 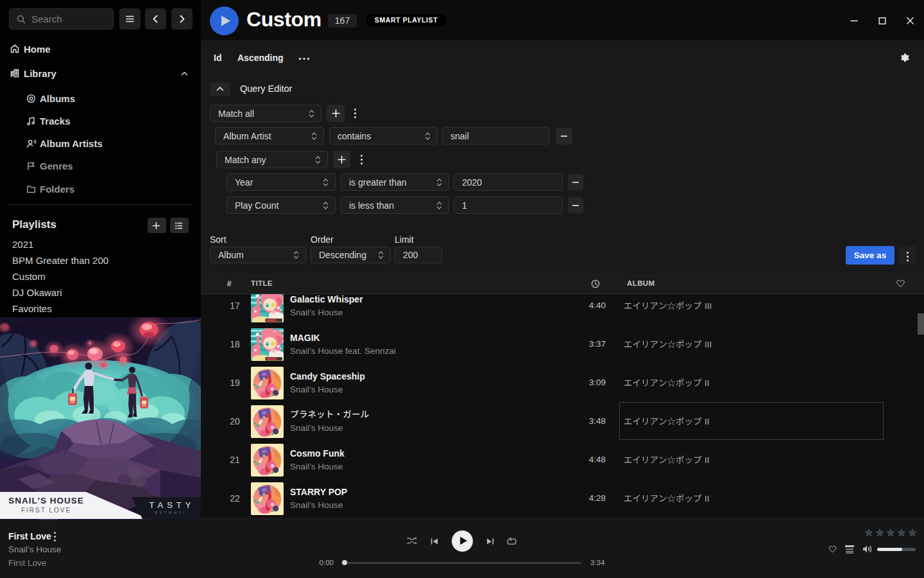 I want to click on svg-text: SNAIL'S HOUSE, so click(x=46, y=501).